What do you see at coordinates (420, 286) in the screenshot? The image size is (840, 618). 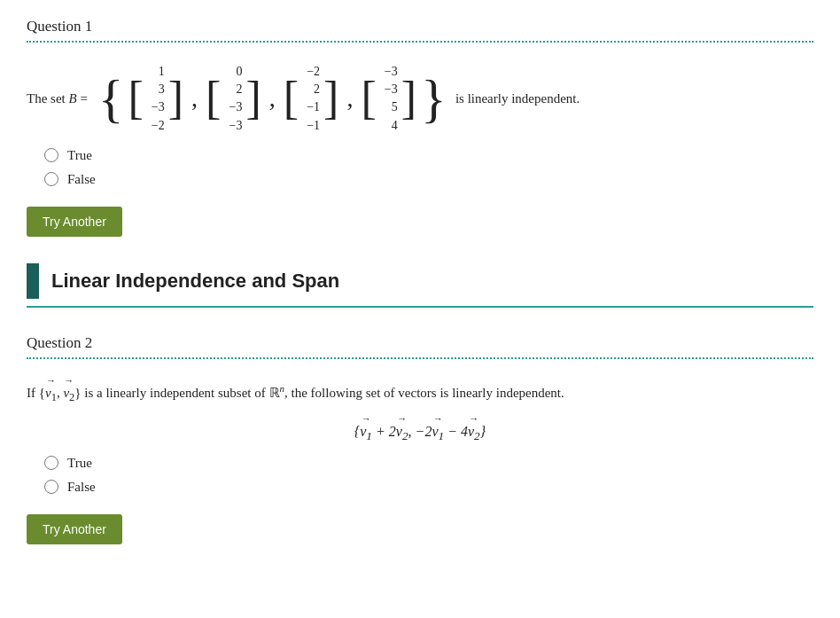 I see `section-header: Linear Independence and Span` at bounding box center [420, 286].